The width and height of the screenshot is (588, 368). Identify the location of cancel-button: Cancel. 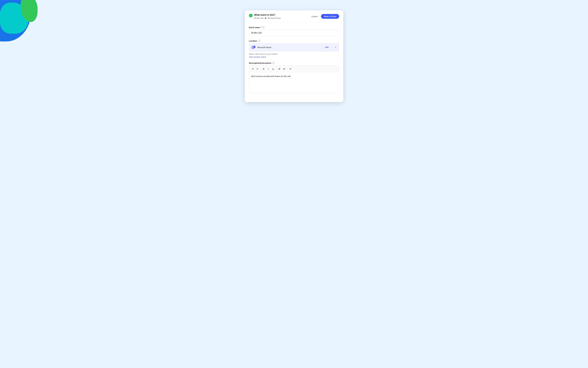
(314, 17).